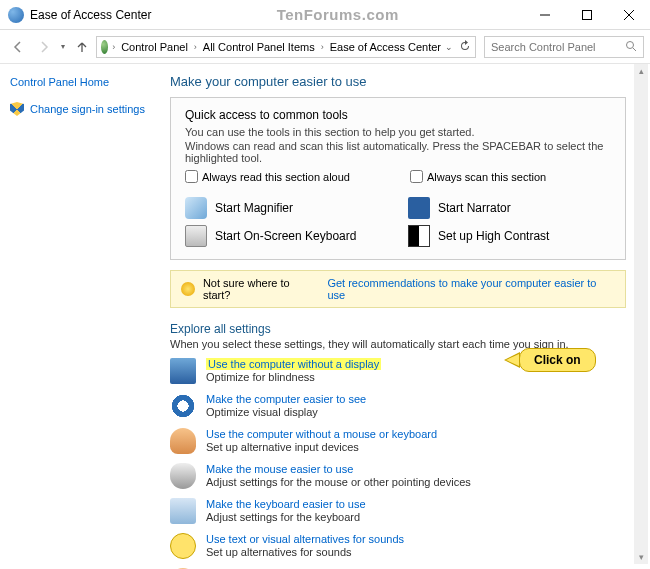  I want to click on eye-icon, so click(183, 406).